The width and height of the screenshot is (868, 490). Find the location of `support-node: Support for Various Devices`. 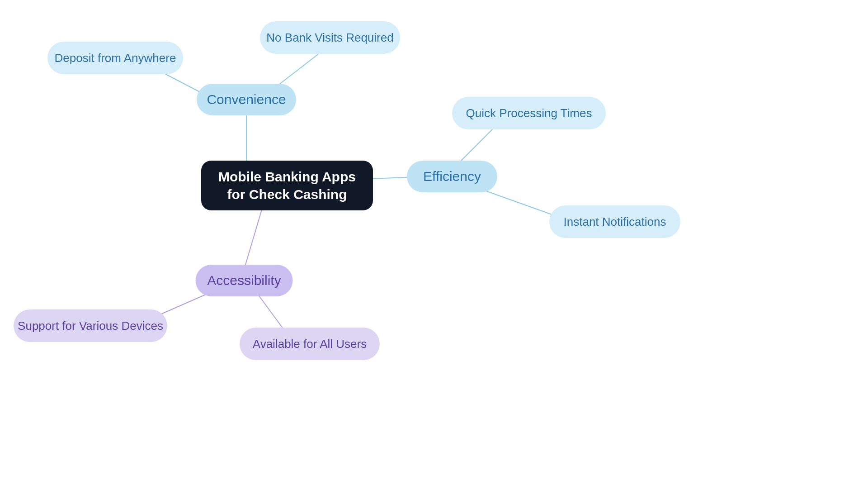

support-node: Support for Various Devices is located at coordinates (90, 326).